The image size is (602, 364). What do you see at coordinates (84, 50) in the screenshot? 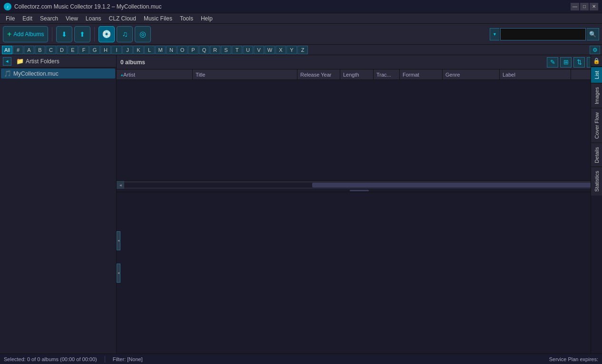
I see `alpha-f: F` at bounding box center [84, 50].